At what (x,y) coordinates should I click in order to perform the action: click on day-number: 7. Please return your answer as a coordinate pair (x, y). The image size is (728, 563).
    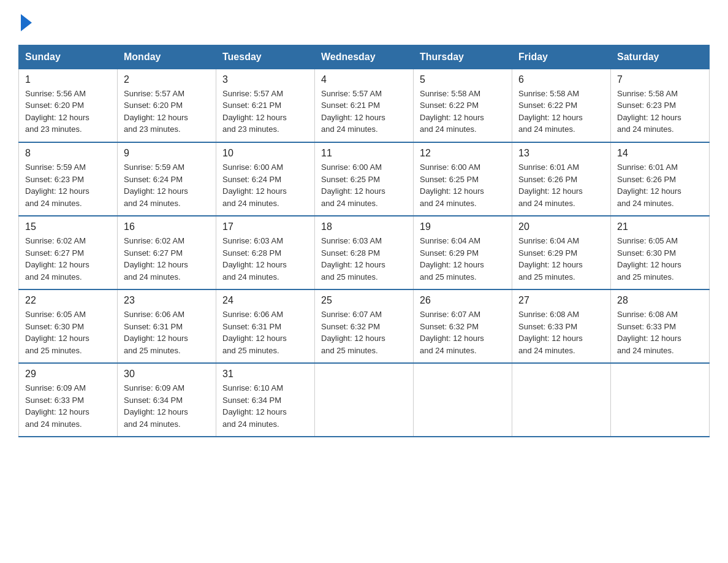
    Looking at the image, I should click on (660, 80).